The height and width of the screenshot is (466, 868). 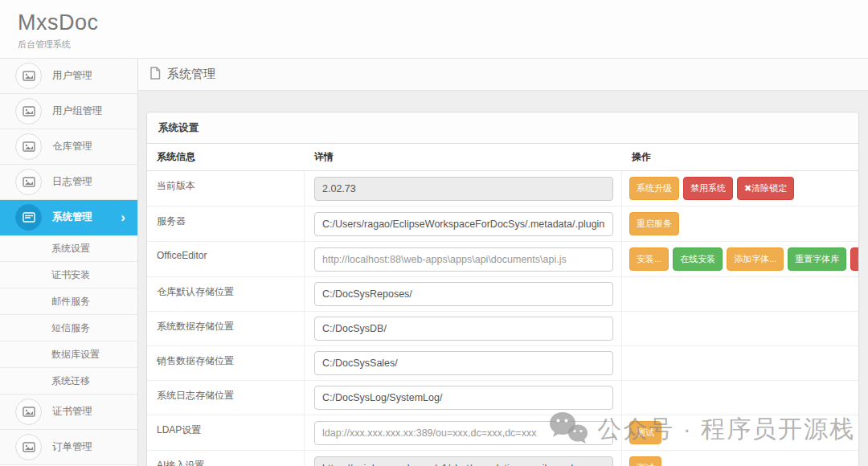 What do you see at coordinates (645, 461) in the screenshot?
I see `ai-test-button: 测试` at bounding box center [645, 461].